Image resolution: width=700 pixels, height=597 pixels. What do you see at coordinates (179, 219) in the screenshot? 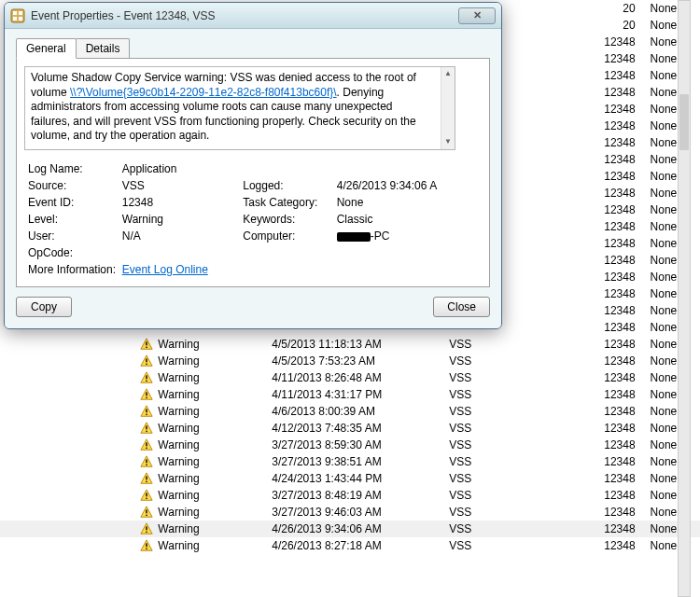
I see `value-level: Warning` at bounding box center [179, 219].